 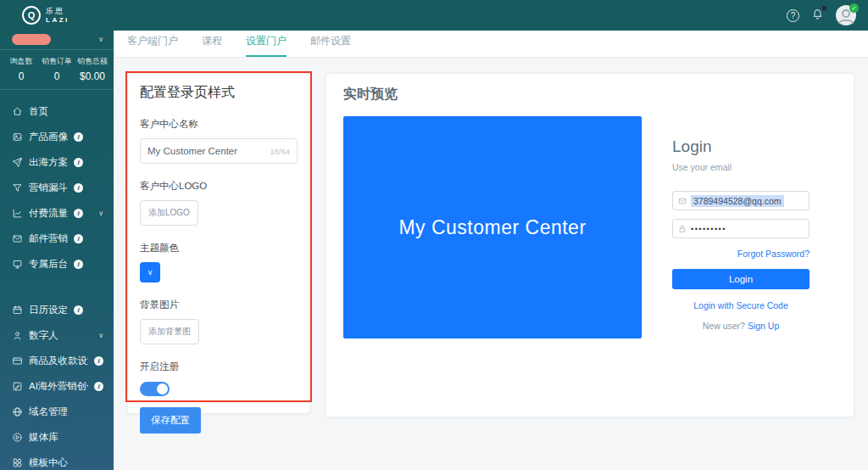 What do you see at coordinates (57, 76) in the screenshot?
I see `stat-value: 0` at bounding box center [57, 76].